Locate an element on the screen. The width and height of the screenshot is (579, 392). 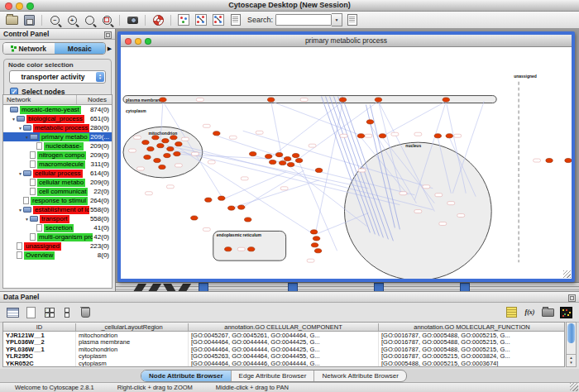
import-attributes-icon is located at coordinates (548, 313).